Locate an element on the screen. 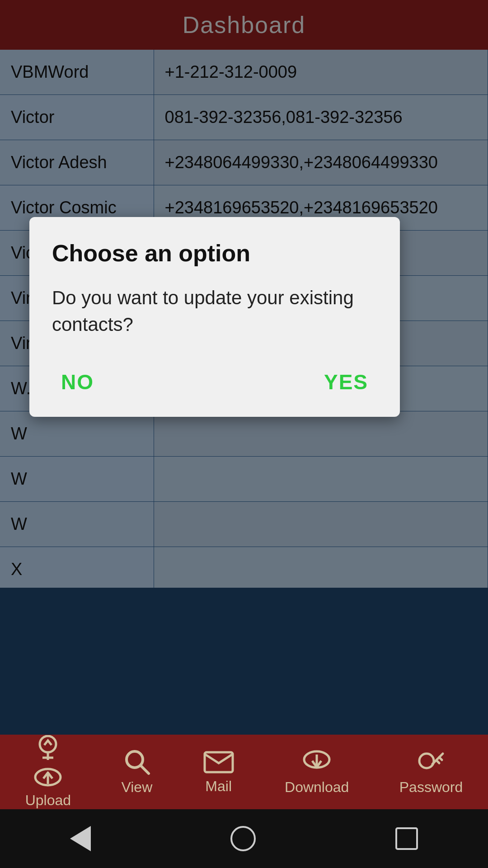  nav-item-download: Download is located at coordinates (317, 772).